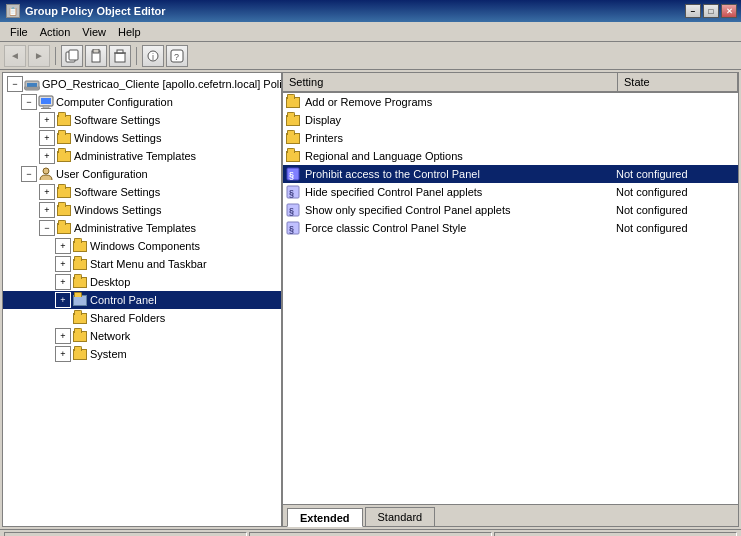 This screenshot has height=536, width=741. What do you see at coordinates (142, 282) in the screenshot?
I see `tree-item-desktop: + Desktop` at bounding box center [142, 282].